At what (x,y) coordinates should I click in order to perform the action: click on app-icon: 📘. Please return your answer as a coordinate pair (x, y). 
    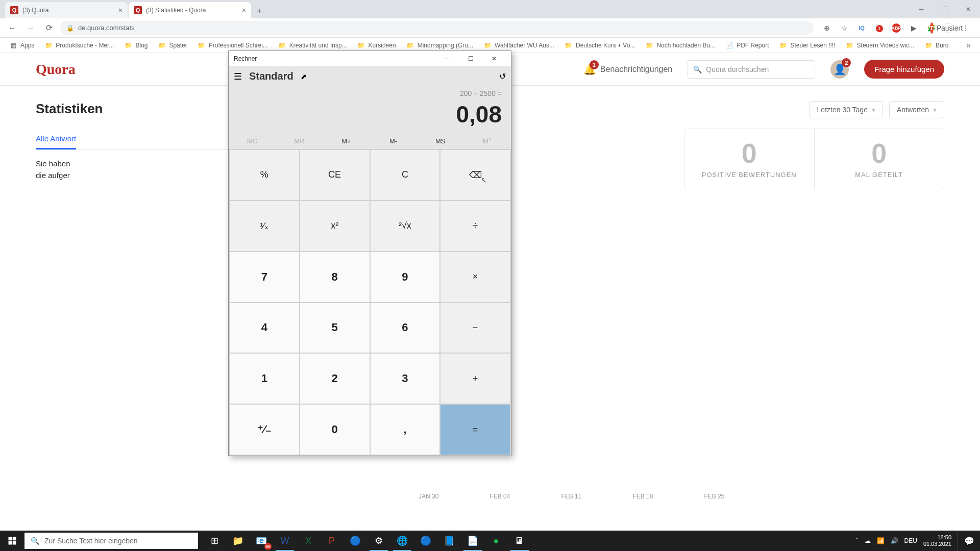
    Looking at the image, I should click on (449, 541).